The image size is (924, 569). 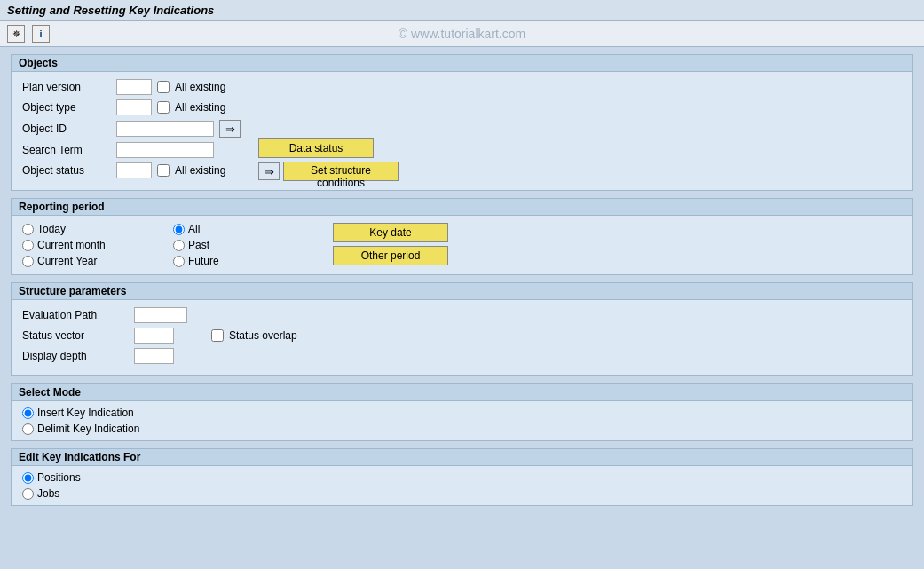 What do you see at coordinates (165, 150) in the screenshot?
I see `search-term-input` at bounding box center [165, 150].